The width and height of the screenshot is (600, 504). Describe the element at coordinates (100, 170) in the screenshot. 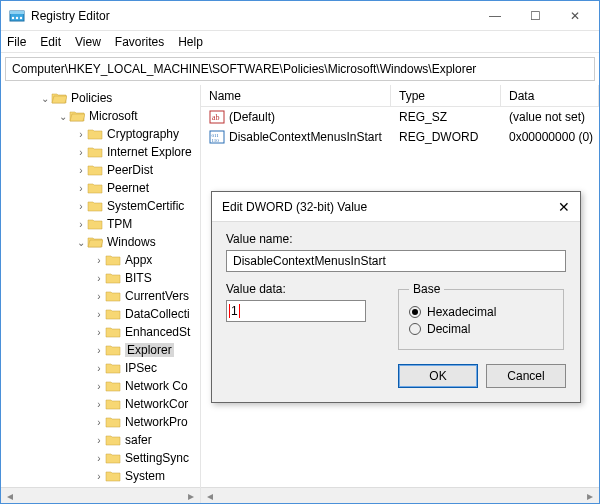

I see `tree-item-peerdist: ›PeerDist` at that location.